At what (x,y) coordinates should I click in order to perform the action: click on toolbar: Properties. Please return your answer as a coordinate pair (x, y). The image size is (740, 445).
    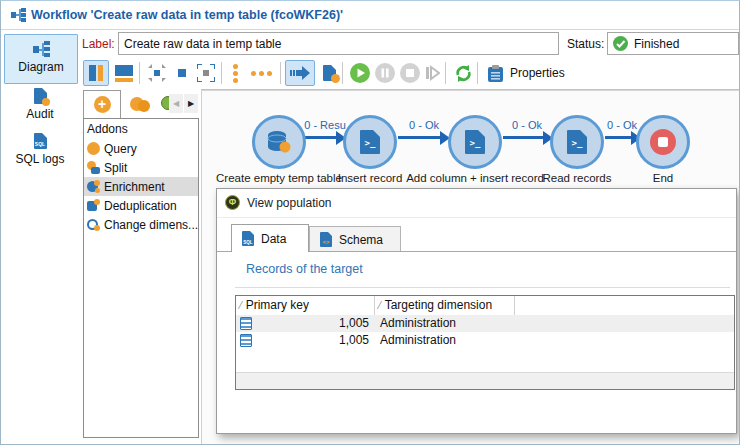
    Looking at the image, I should click on (410, 74).